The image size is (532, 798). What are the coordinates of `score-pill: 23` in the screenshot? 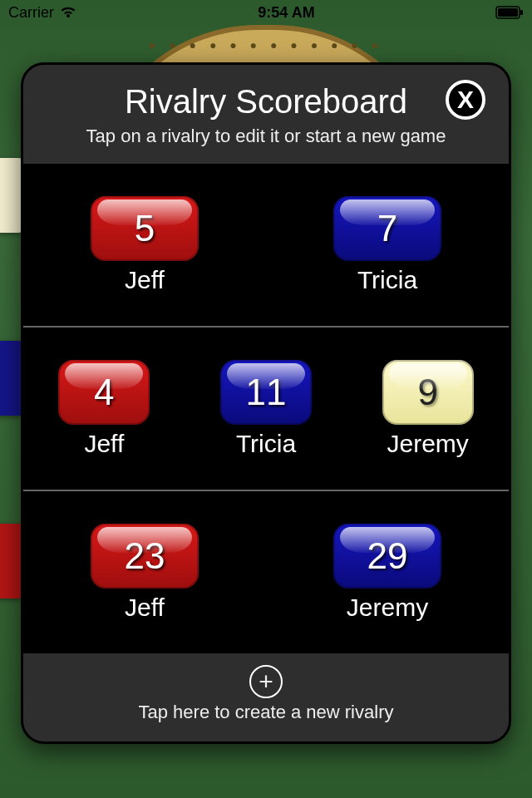 It's located at (145, 556).